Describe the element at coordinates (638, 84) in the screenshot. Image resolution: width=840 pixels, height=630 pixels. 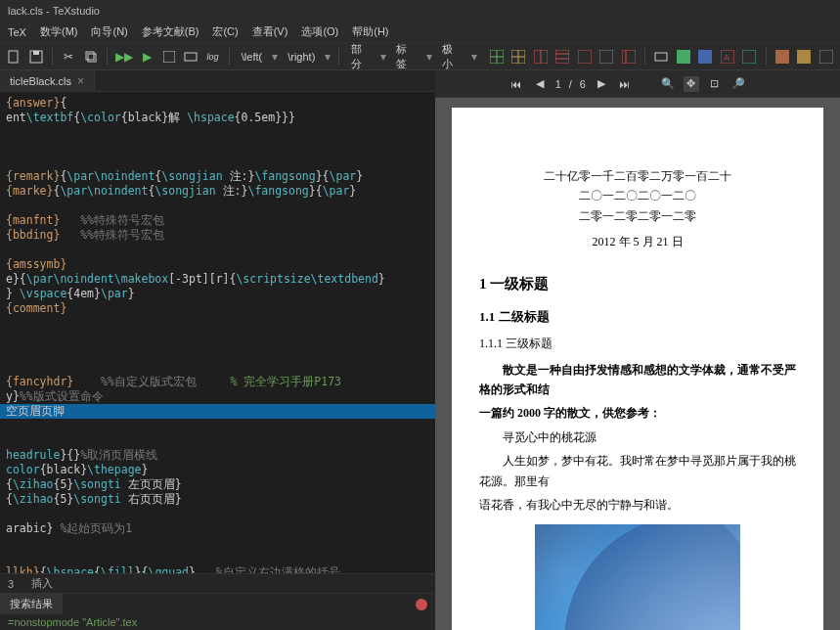
I see `preview-toolbar: ⏮ ◀ 1 / 6 ▶ ⏭ 🔍 ✥ ⊡ 🔎` at that location.